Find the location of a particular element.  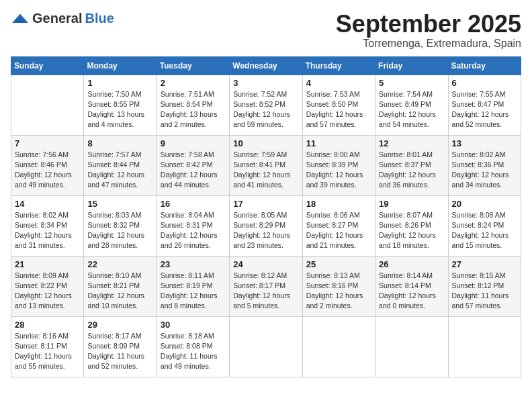

day-number: 30 is located at coordinates (193, 325).